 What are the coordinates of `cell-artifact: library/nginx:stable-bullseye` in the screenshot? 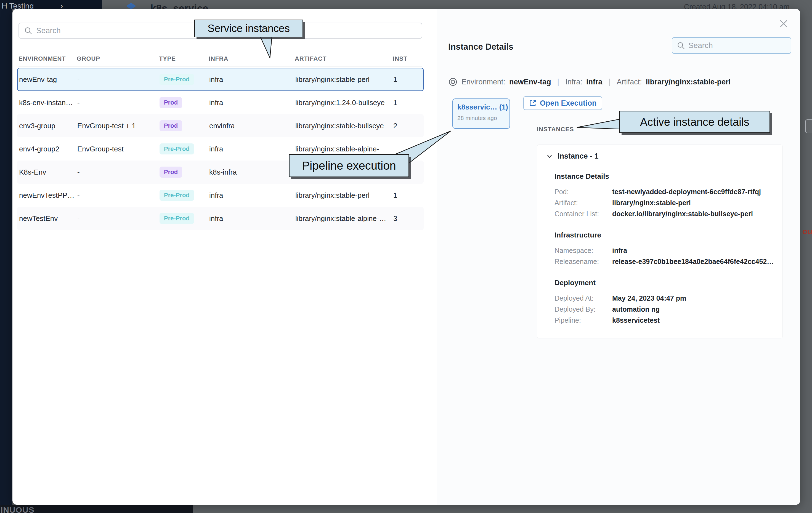 It's located at (344, 126).